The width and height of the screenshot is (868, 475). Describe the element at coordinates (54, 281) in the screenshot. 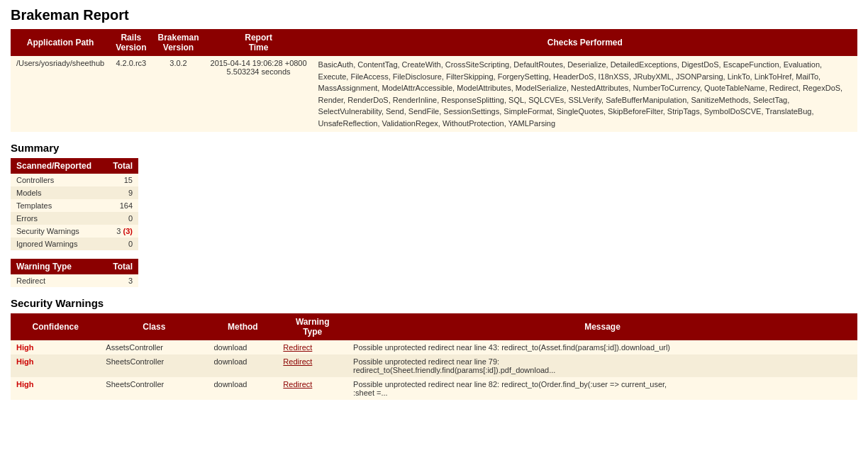

I see `redirect-label: Redirect` at that location.